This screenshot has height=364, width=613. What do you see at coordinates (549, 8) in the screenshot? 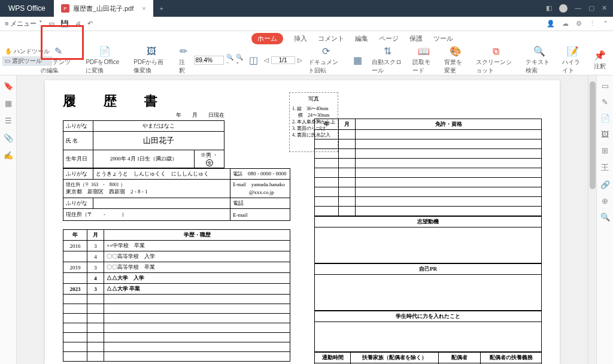
I see `skin-icon: ◧` at bounding box center [549, 8].